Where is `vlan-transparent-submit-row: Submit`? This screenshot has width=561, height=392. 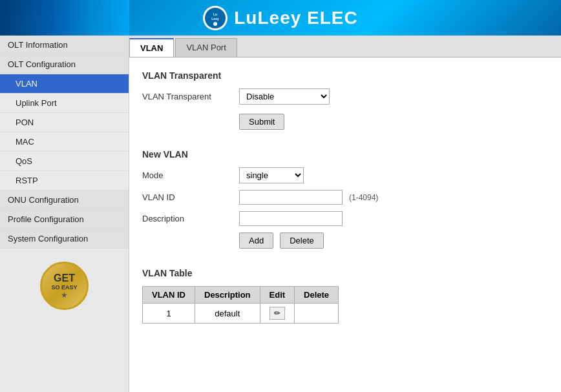
vlan-transparent-submit-row: Submit is located at coordinates (345, 120).